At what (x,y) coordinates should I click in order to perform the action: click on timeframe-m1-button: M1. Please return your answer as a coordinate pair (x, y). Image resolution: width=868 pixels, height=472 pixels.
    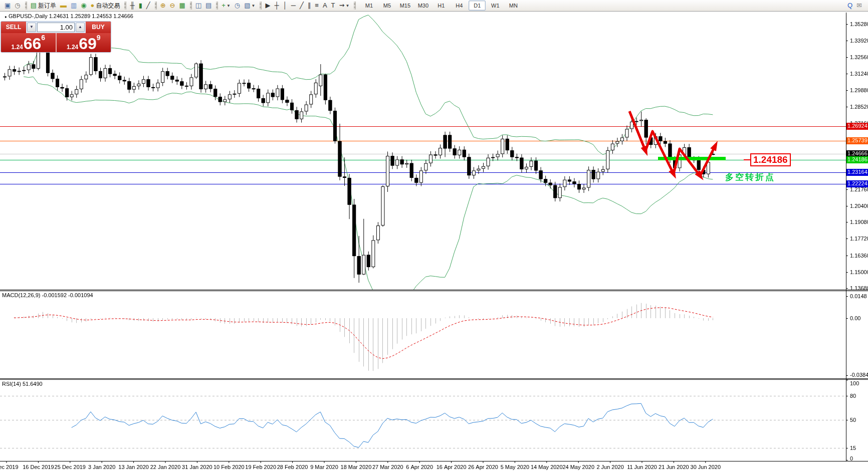
    Looking at the image, I should click on (369, 6).